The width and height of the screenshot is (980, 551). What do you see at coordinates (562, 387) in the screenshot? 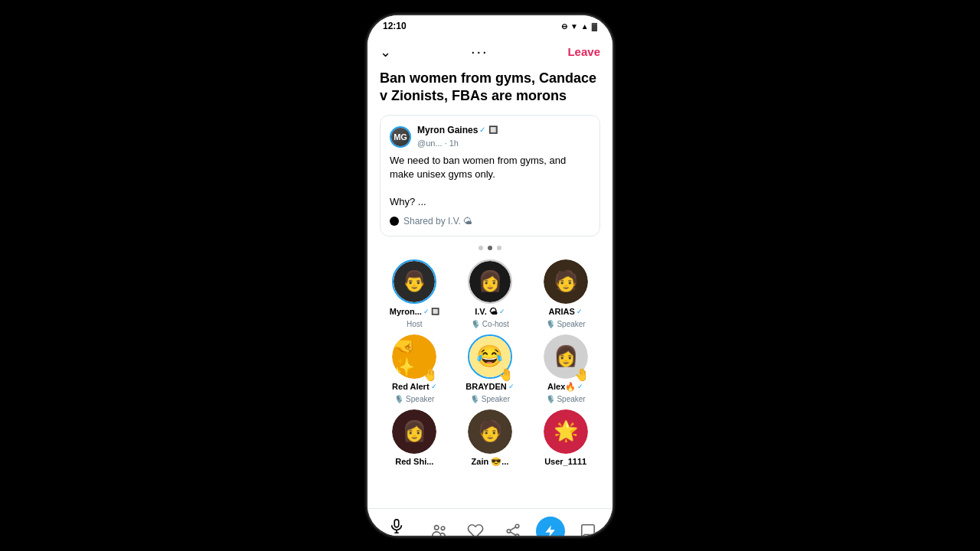
I see `speaker-name: Alex🔥` at bounding box center [562, 387].